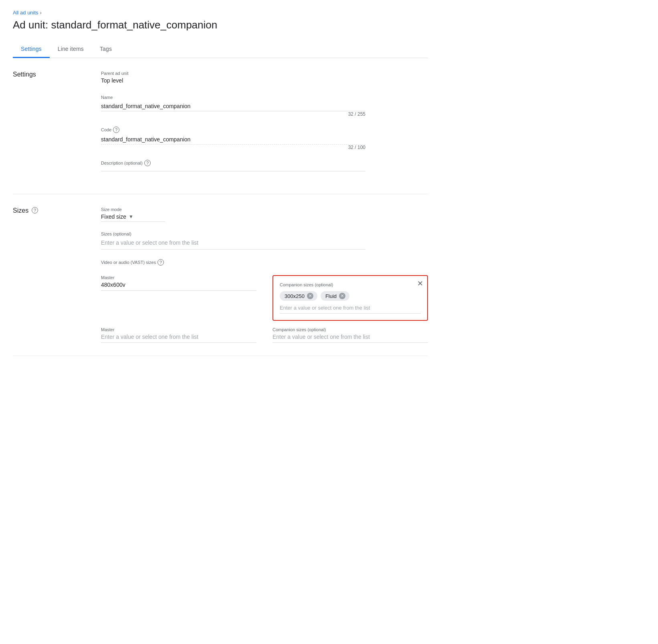 This screenshot has width=658, height=644. I want to click on vast-field: Video or audio (VAST) sizes ?, so click(264, 262).